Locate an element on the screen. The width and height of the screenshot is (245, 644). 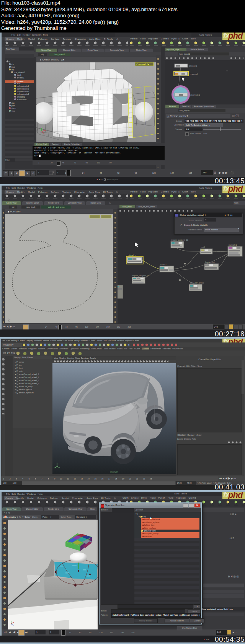
svg-text: Crease▸2.6▸ is located at coordinates (143, 64).